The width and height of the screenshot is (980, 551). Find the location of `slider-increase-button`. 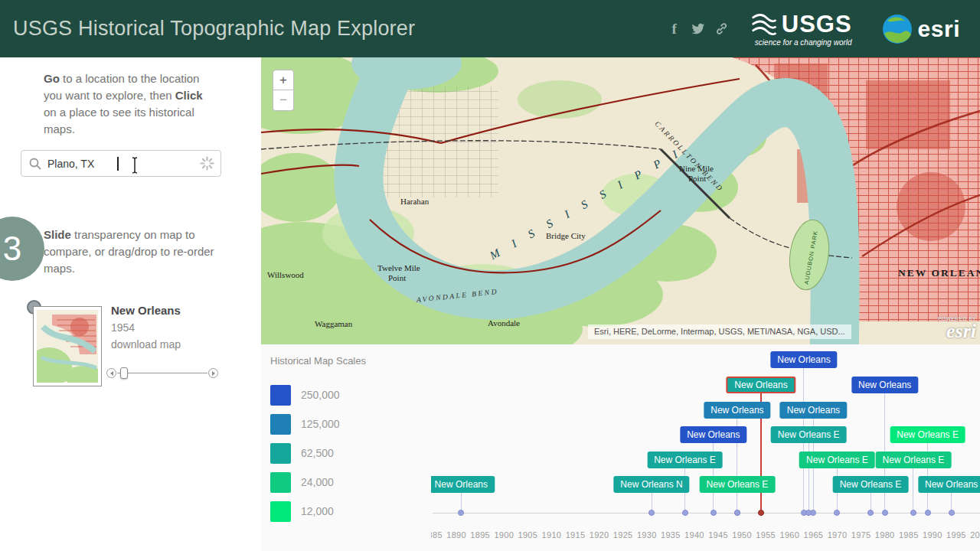

slider-increase-button is located at coordinates (213, 373).